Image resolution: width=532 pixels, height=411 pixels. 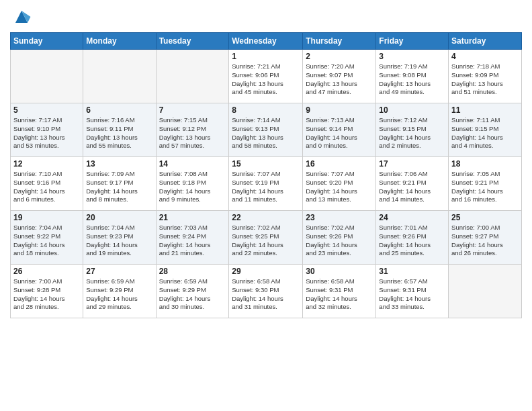 What do you see at coordinates (120, 218) in the screenshot?
I see `day-number: 20` at bounding box center [120, 218].